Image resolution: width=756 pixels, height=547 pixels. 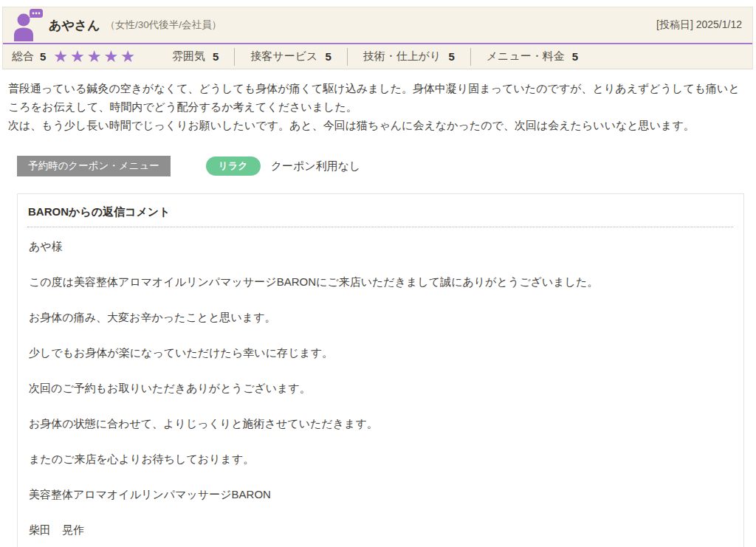 What do you see at coordinates (380, 216) in the screenshot?
I see `shop-reply-title: BARONからの返信コメント` at bounding box center [380, 216].